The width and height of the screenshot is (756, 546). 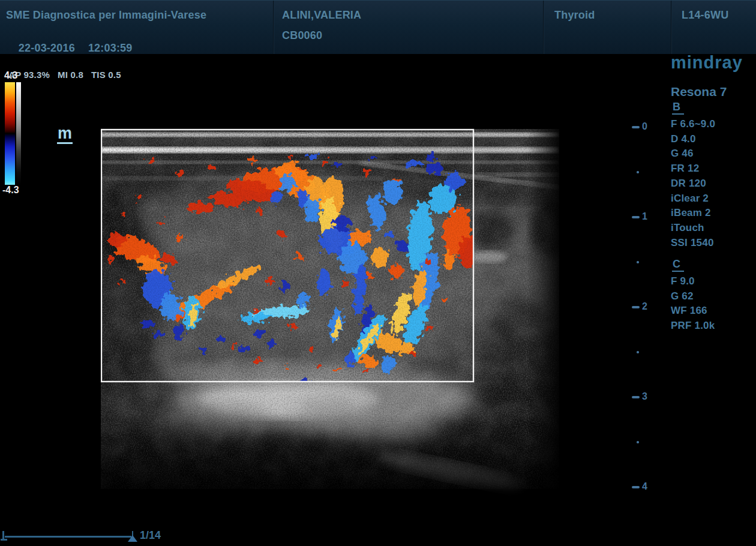 What do you see at coordinates (692, 311) in the screenshot?
I see `c-param: WF 166` at bounding box center [692, 311].